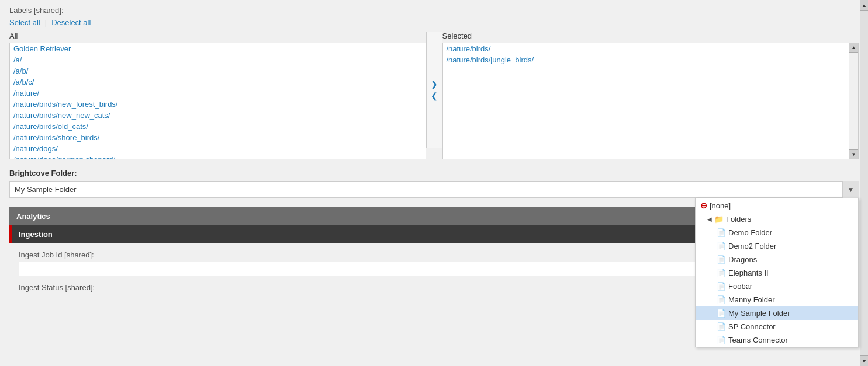 The width and height of the screenshot is (868, 366). What do you see at coordinates (721, 327) in the screenshot?
I see `sp-file-icon: 📄` at bounding box center [721, 327].